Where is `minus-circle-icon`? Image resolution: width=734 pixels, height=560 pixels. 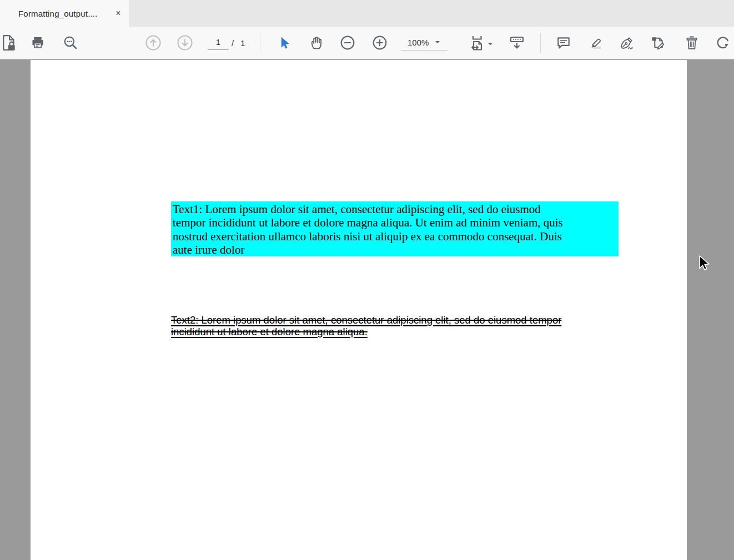 minus-circle-icon is located at coordinates (348, 43).